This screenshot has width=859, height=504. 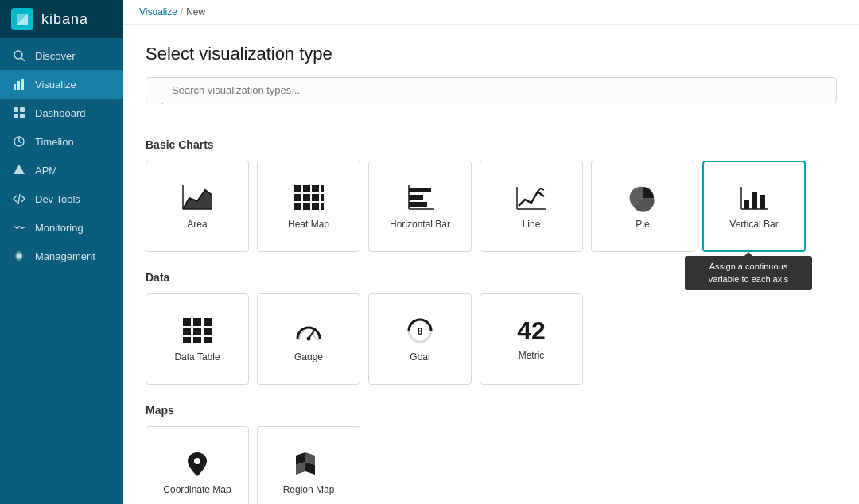 I want to click on gauge-icon, so click(x=309, y=331).